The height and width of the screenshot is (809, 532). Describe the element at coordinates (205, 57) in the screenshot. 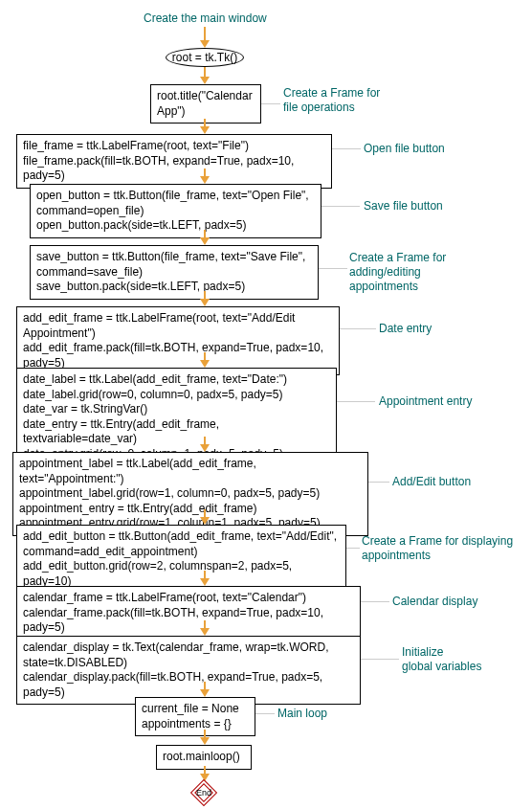

I see `start-node: root = tk.Tk()` at that location.